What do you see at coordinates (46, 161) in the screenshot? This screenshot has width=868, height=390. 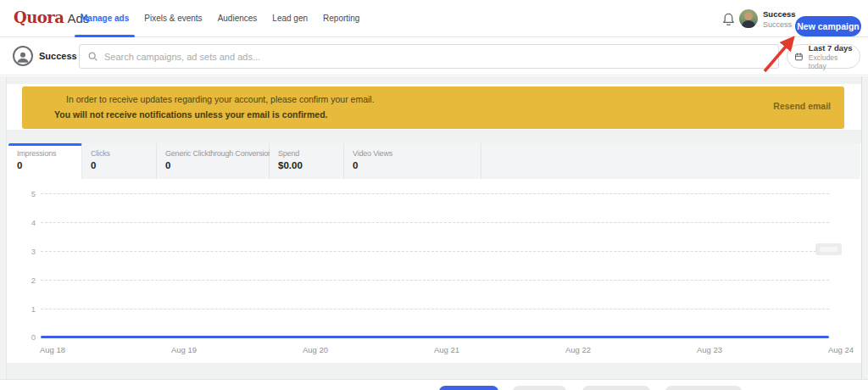 I see `metric-tab-impressions: Impressions 0` at bounding box center [46, 161].